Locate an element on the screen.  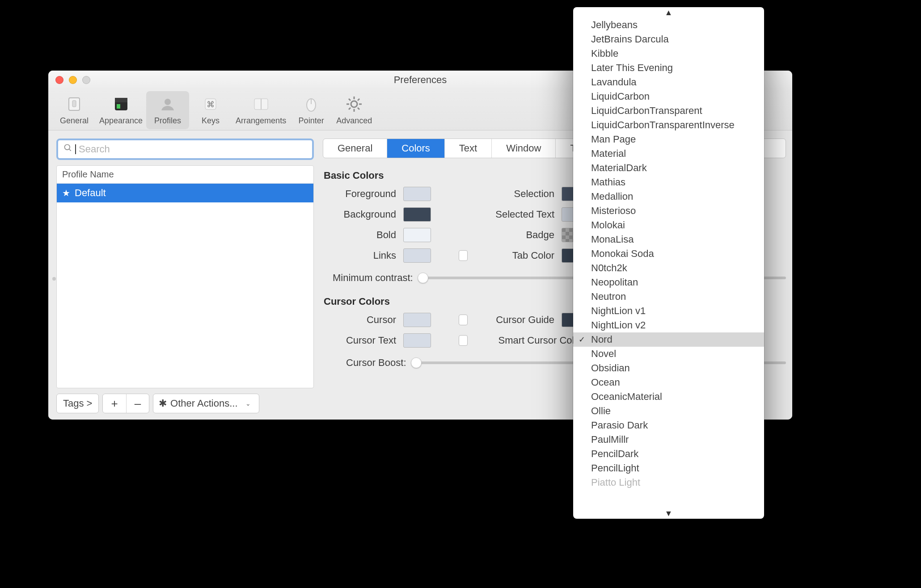
toolbar-general: General is located at coordinates (74, 110).